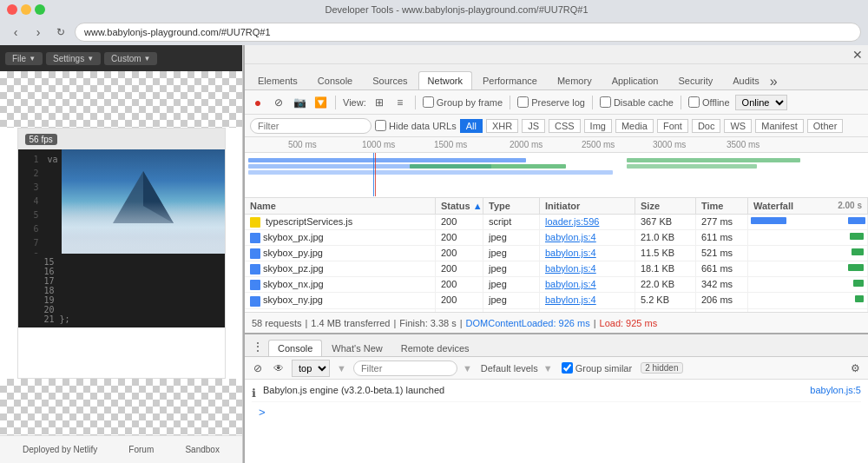  I want to click on console-settings-button: ⚙, so click(855, 368).